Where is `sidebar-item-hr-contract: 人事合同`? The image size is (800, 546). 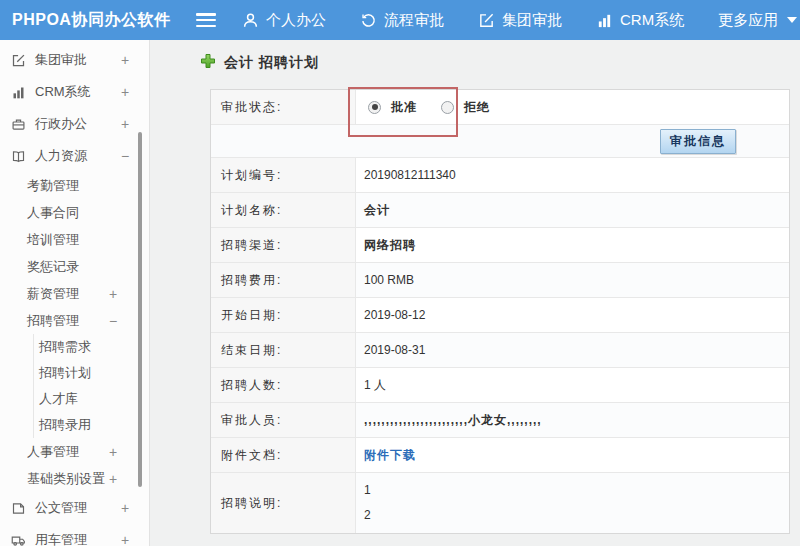
sidebar-item-hr-contract: 人事合同 is located at coordinates (74, 212).